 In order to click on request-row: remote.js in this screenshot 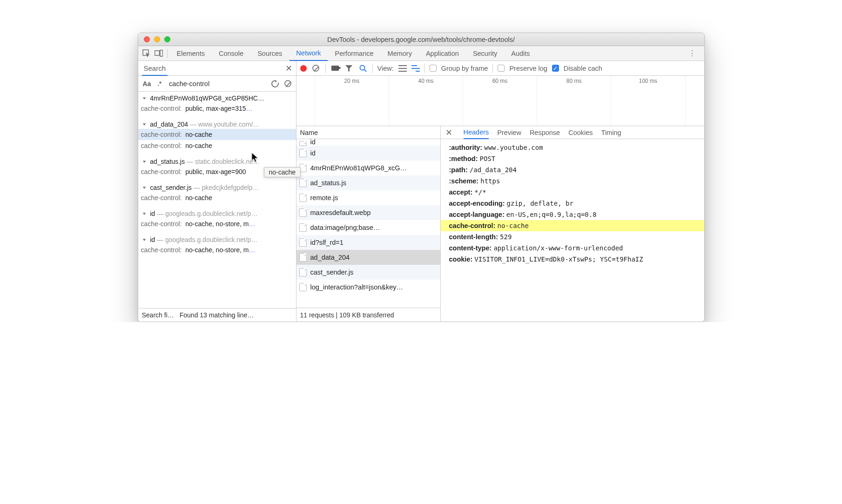, I will do `click(369, 198)`.